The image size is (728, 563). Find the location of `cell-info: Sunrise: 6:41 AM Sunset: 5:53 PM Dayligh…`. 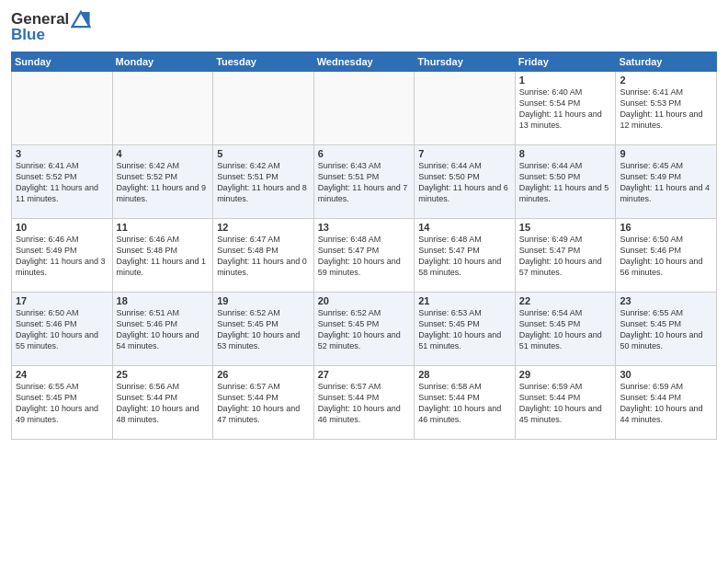

cell-info: Sunrise: 6:41 AM Sunset: 5:53 PM Dayligh… is located at coordinates (665, 109).